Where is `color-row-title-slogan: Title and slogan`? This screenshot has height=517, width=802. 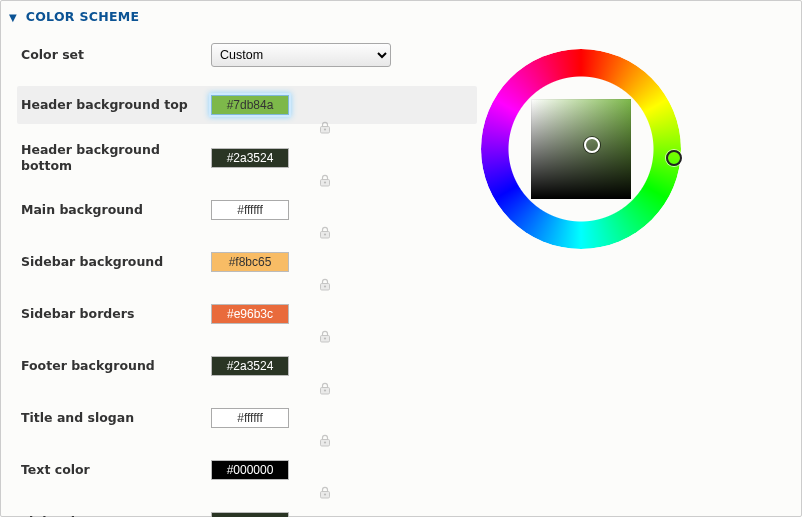
color-row-title-slogan: Title and slogan is located at coordinates (247, 418).